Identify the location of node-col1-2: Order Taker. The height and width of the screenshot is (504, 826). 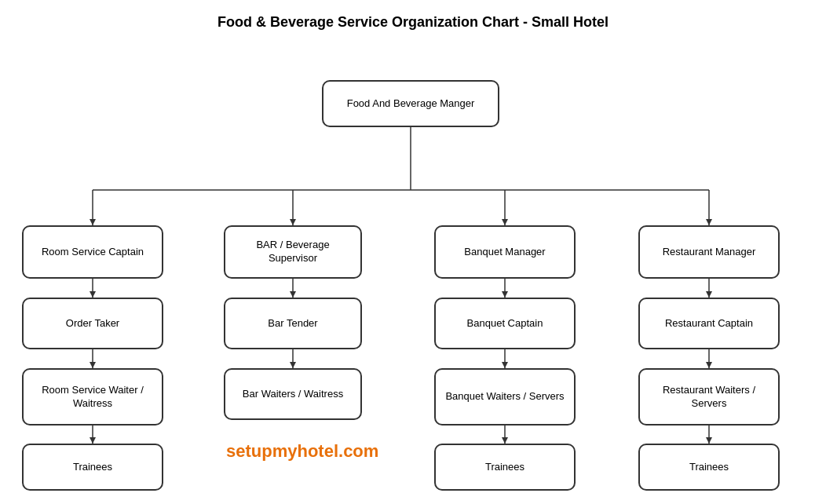
(93, 323).